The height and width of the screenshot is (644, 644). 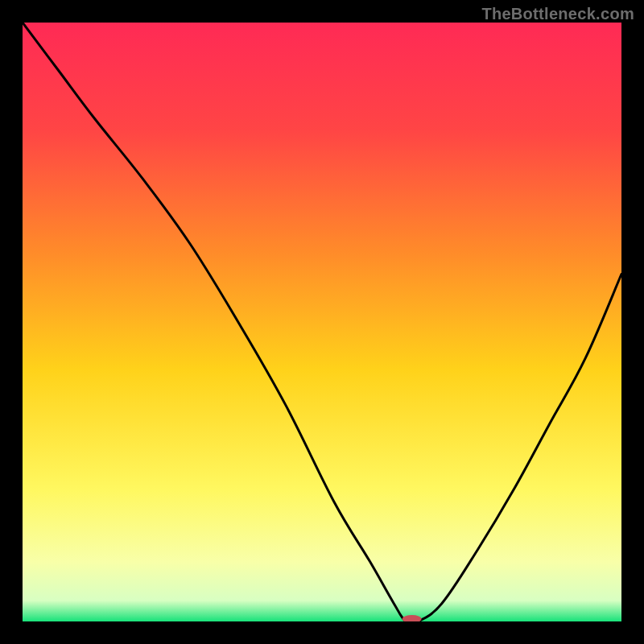 What do you see at coordinates (558, 14) in the screenshot?
I see `watermark-label: TheBottleneck.com` at bounding box center [558, 14].